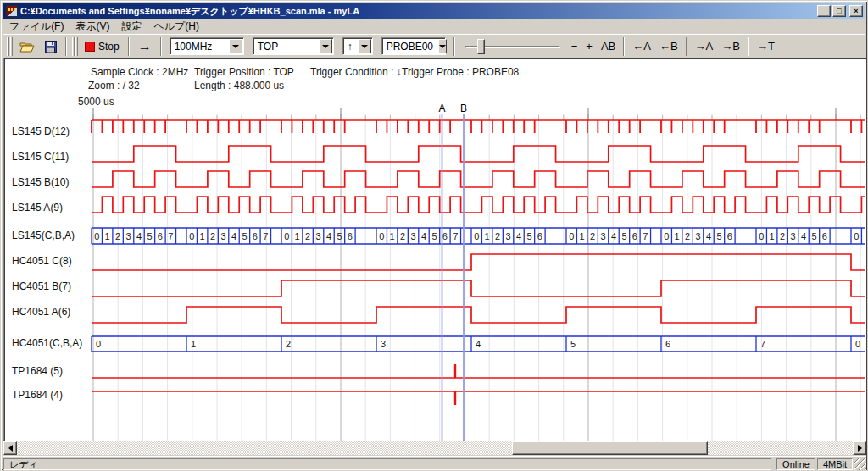 The height and width of the screenshot is (471, 868). What do you see at coordinates (293, 46) in the screenshot?
I see `trigger-position-select: TOP` at bounding box center [293, 46].